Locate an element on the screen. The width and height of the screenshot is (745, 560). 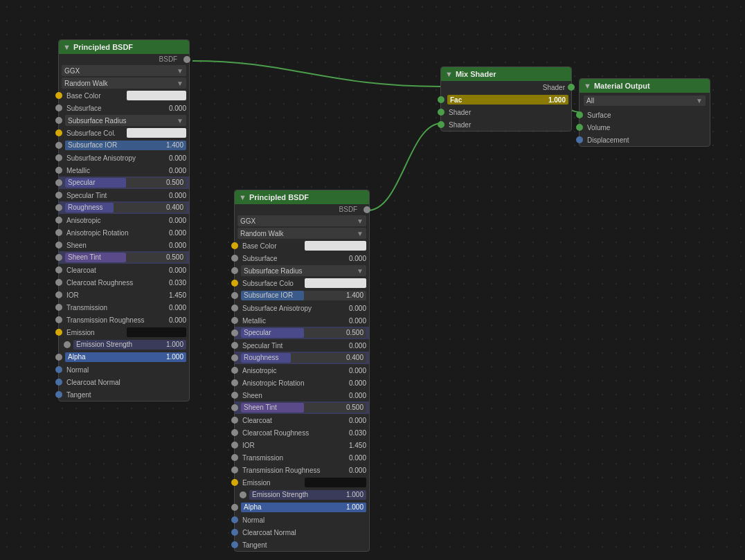
sheen-tint-bar-2: Sheen Tint 0.500 is located at coordinates (303, 408).